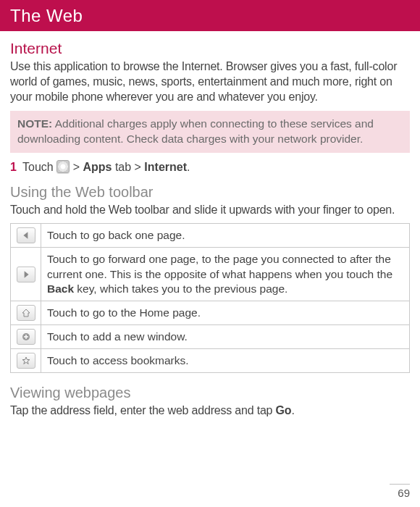 This screenshot has width=420, height=507. Describe the element at coordinates (165, 167) in the screenshot. I see `step-internet: Internet` at that location.